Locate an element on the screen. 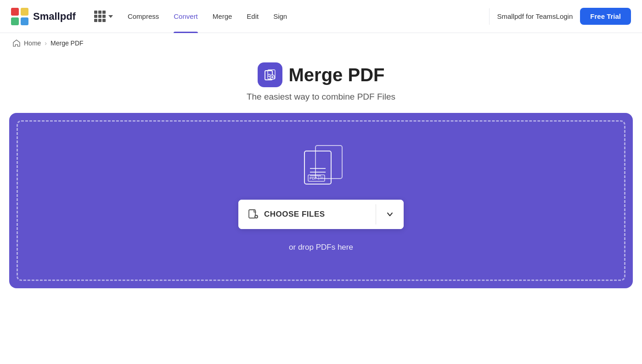 The height and width of the screenshot is (364, 642). breadcrumb: Home › Merge PDF is located at coordinates (321, 43).